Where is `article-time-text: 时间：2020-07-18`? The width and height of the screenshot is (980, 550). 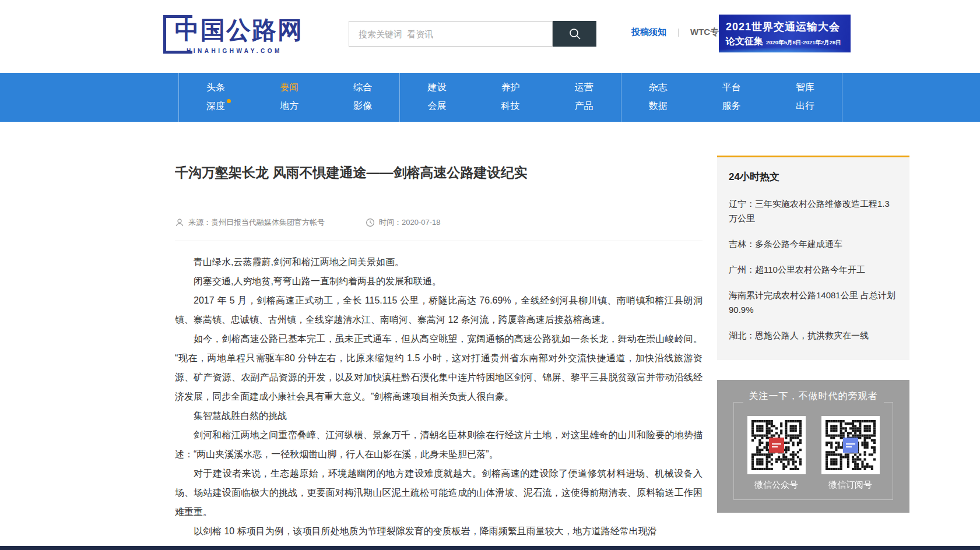 article-time-text: 时间：2020-07-18 is located at coordinates (410, 223).